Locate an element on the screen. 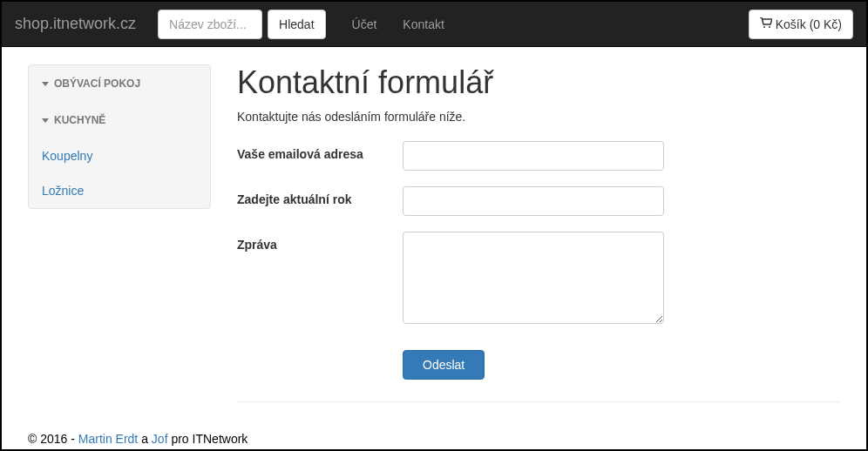  form-submit-row: Odeslat is located at coordinates (539, 365).